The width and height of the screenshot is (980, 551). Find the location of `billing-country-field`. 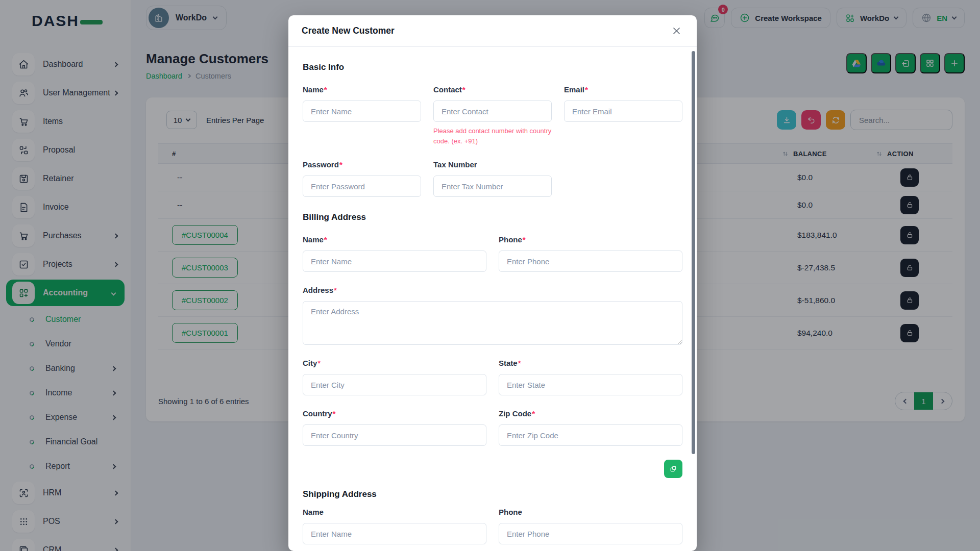

billing-country-field is located at coordinates (395, 435).